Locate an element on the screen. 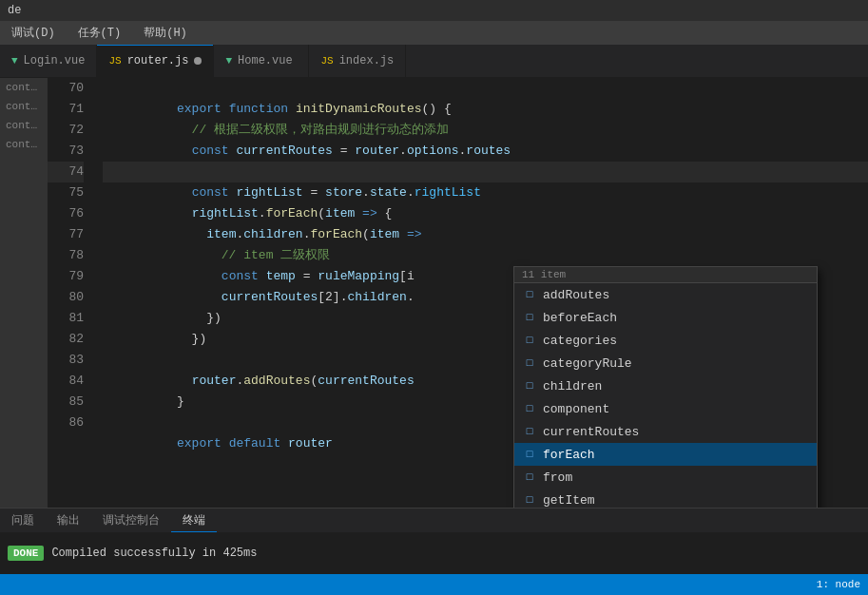 The image size is (868, 595). modified-dot is located at coordinates (198, 61).